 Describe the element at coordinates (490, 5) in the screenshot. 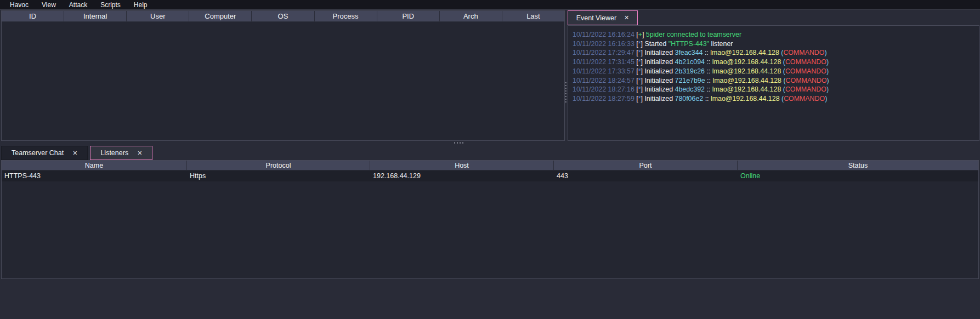

I see `menu-bar: HavocViewAttackScriptsHelp` at that location.